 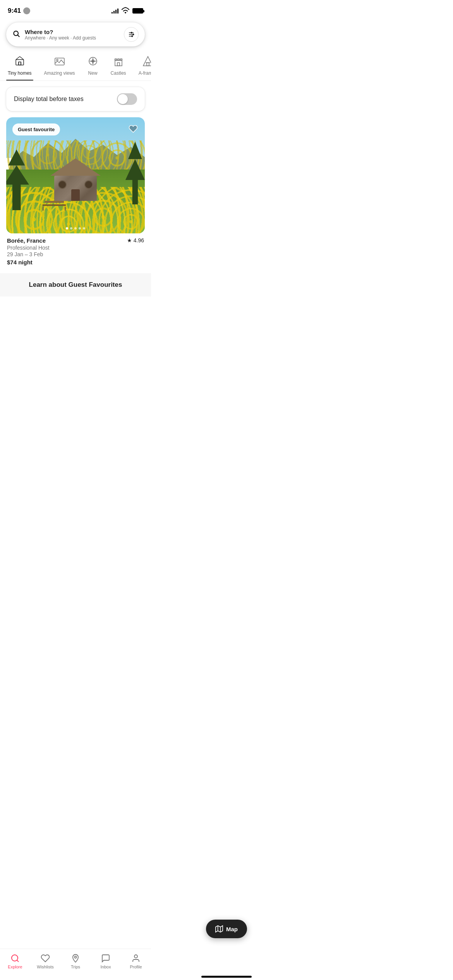 What do you see at coordinates (60, 73) in the screenshot?
I see `amazing-views-label: Amazing views` at bounding box center [60, 73].